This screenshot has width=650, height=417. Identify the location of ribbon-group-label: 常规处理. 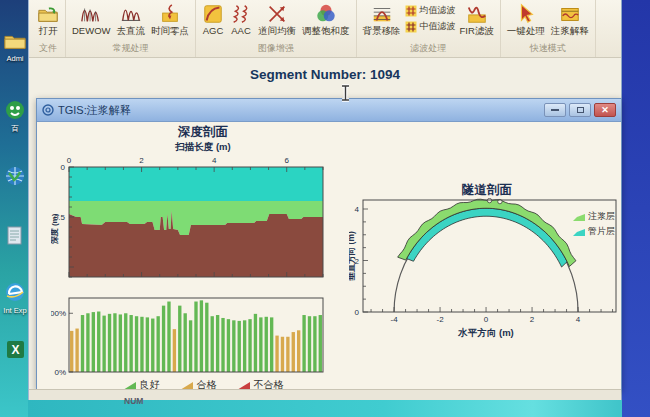
(130, 49).